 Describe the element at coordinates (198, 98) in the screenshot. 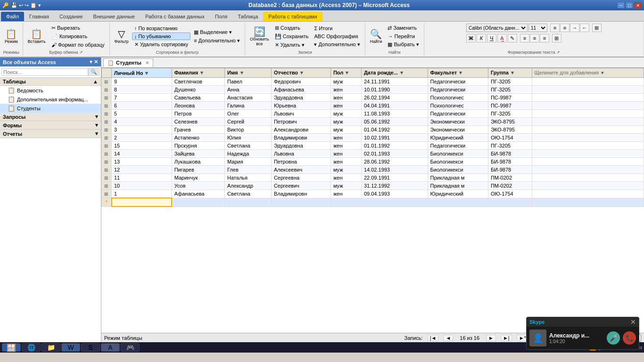

I see `cell-last: Савельева` at that location.